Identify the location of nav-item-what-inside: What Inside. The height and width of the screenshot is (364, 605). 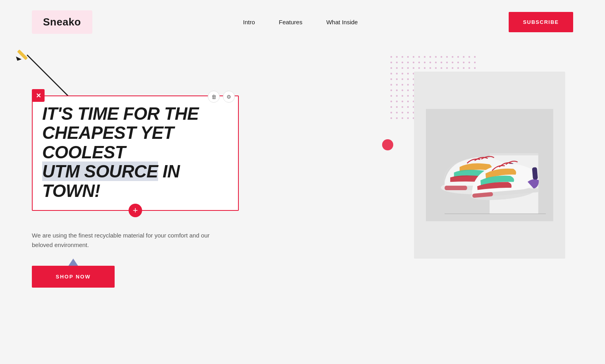
(342, 22).